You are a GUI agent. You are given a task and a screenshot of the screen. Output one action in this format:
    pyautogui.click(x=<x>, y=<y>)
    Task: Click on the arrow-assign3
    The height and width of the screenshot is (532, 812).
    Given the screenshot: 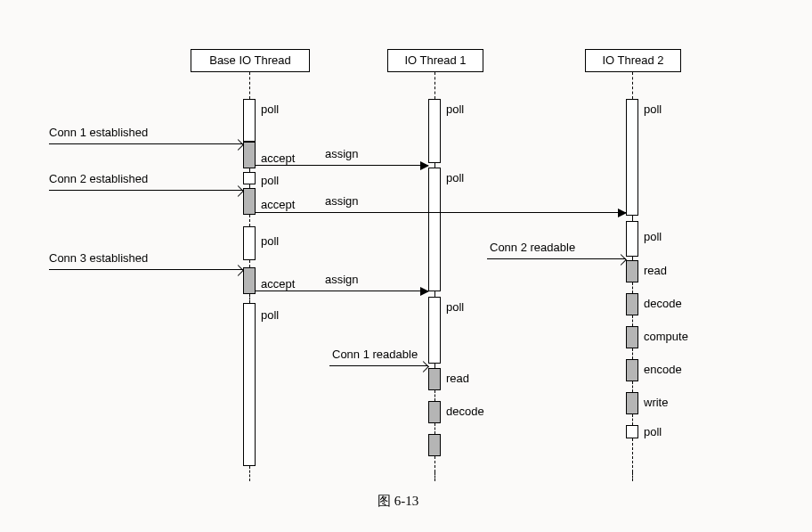 What is the action you would take?
    pyautogui.click(x=342, y=291)
    